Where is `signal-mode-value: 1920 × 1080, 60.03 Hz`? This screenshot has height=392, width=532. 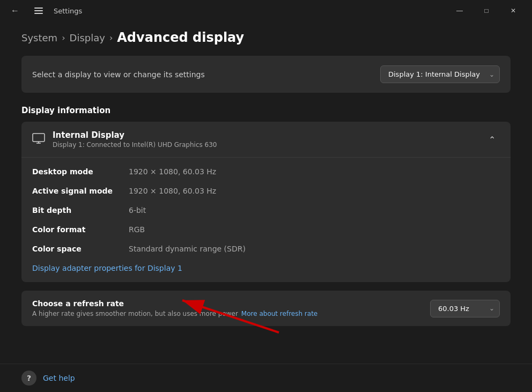 signal-mode-value: 1920 × 1080, 60.03 Hz is located at coordinates (173, 191).